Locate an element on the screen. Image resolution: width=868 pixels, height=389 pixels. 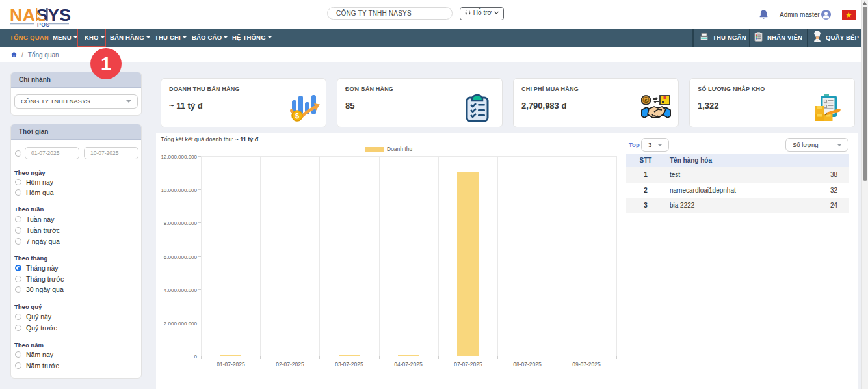
svg-text: 8.000.000.000 is located at coordinates (181, 224).